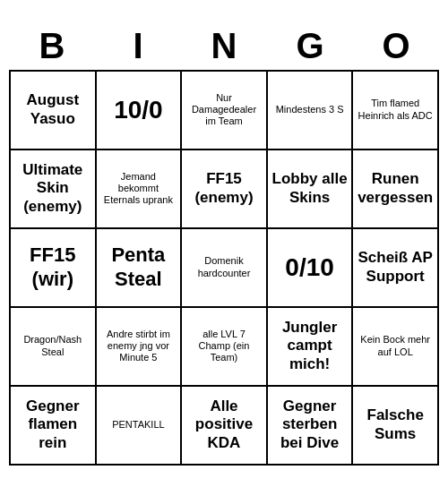 Image resolution: width=448 pixels, height=487 pixels. Describe the element at coordinates (54, 426) in the screenshot. I see `bingo-cell-4-0: Gegner flamen rein` at that location.